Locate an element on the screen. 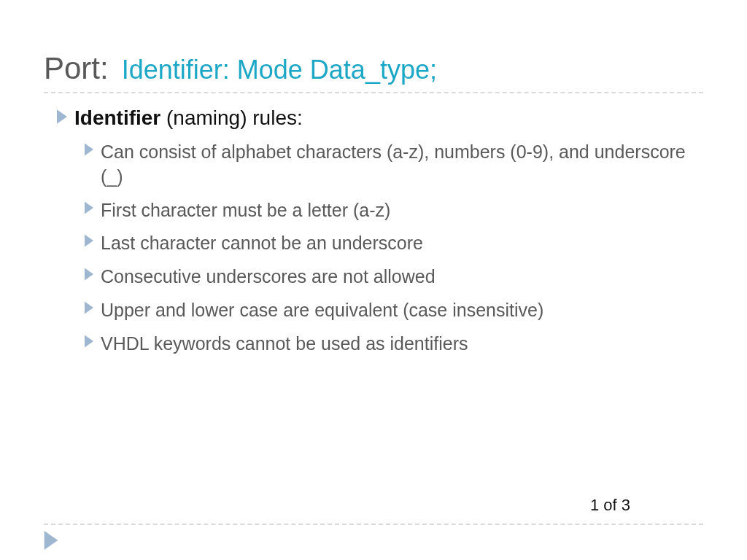  list-item: VHDL keywords cannot be used as identifi… is located at coordinates (394, 344).